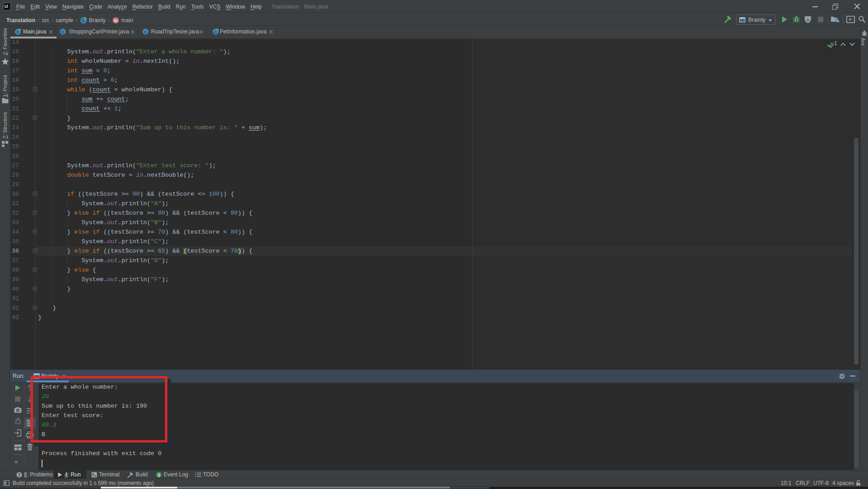  What do you see at coordinates (116, 20) in the screenshot?
I see `svg-text: m` at bounding box center [116, 20].